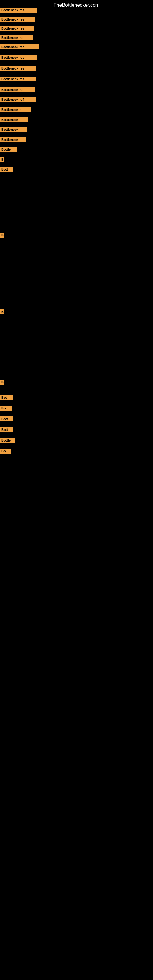 The height and width of the screenshot is (980, 153). What do you see at coordinates (6, 419) in the screenshot?
I see `bottleneck-item-23: Bott` at bounding box center [6, 419].